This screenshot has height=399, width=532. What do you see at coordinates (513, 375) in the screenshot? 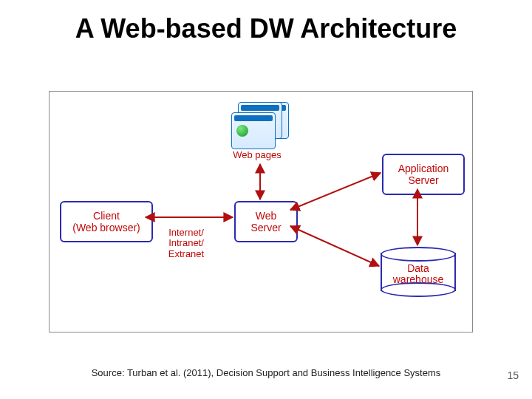
I see `page-number: 15` at bounding box center [513, 375].